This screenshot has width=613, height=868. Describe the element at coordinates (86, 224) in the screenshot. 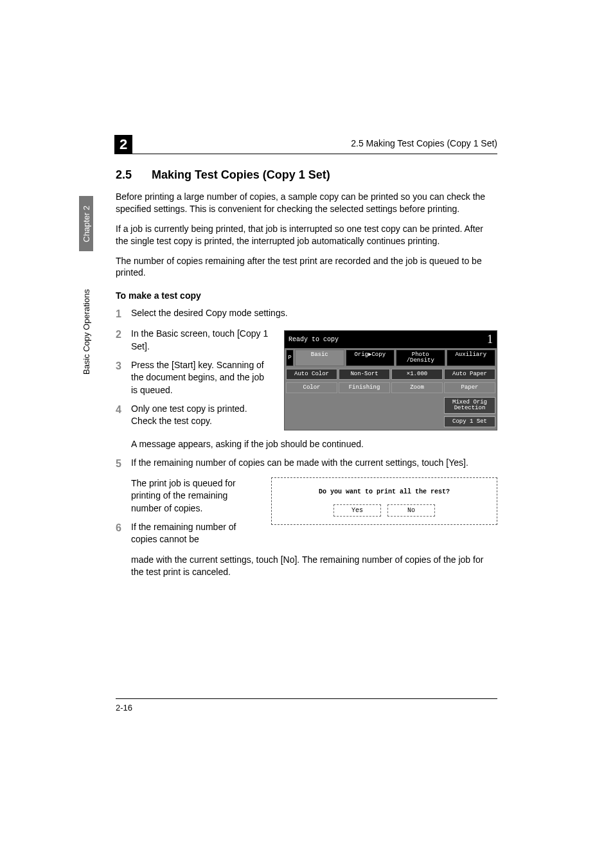

I see `side-chapter-label: Chapter 2` at that location.